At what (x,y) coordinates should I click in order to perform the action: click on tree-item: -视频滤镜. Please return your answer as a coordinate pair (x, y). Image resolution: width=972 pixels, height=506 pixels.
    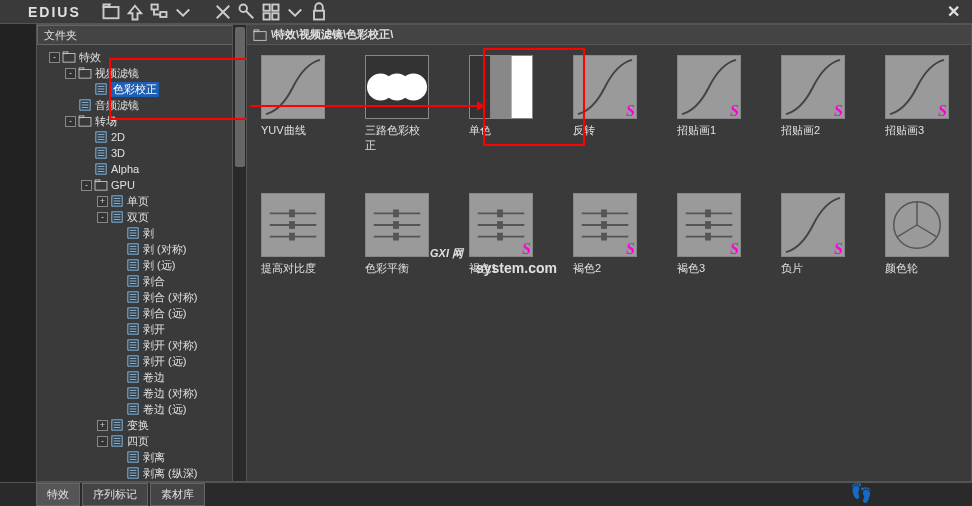
    Looking at the image, I should click on (142, 73).